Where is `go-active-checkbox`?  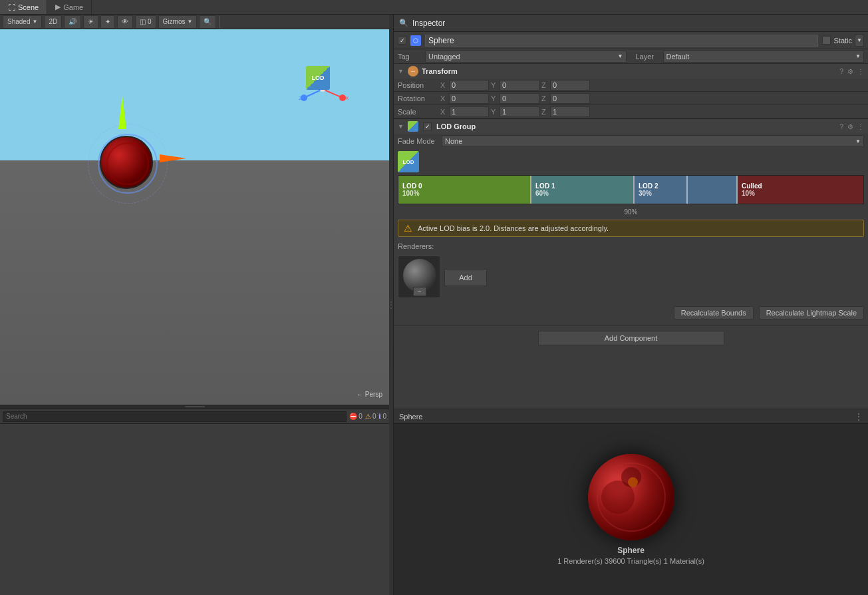 go-active-checkbox is located at coordinates (402, 40).